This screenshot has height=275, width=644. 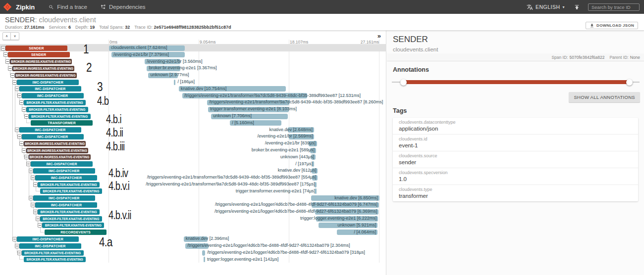 What do you see at coordinates (193, 55) in the screenshot?
I see `trace-row: SENDER/eventing-e2e1/br [7.379ms]` at bounding box center [193, 55].